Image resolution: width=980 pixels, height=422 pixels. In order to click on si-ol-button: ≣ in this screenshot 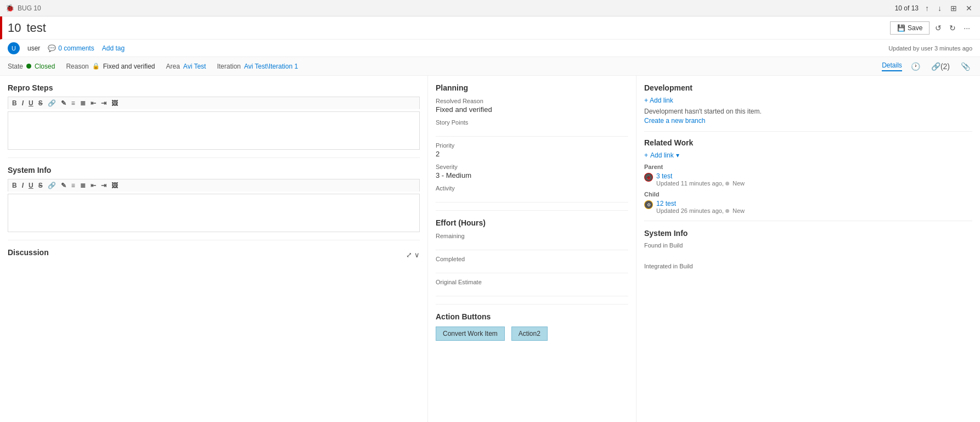, I will do `click(83, 185)`.